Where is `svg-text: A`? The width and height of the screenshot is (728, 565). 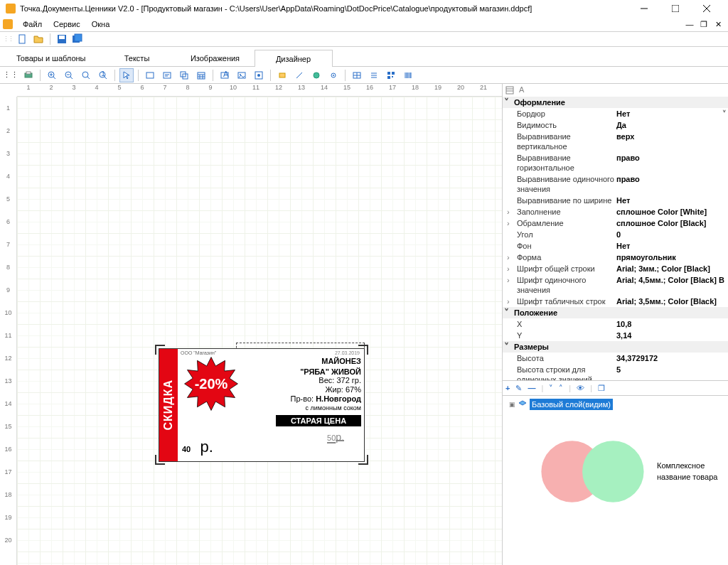 svg-text: A is located at coordinates (226, 75).